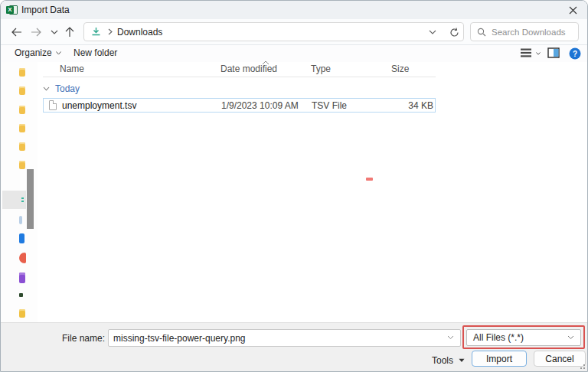  What do you see at coordinates (37, 32) in the screenshot?
I see `forward-arrow-icon` at bounding box center [37, 32].